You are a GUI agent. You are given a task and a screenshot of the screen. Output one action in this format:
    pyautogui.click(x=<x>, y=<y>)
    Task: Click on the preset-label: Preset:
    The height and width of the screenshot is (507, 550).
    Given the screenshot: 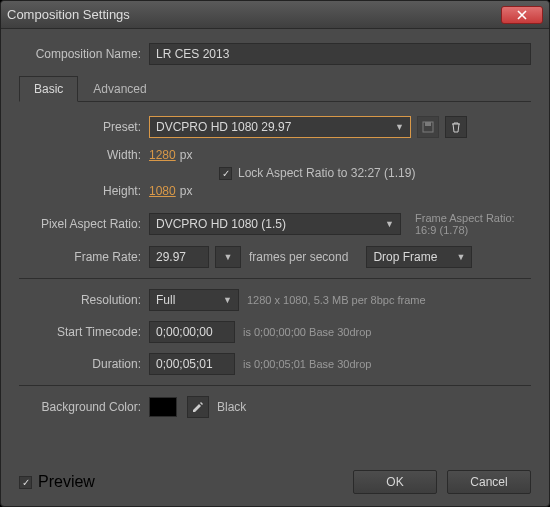 What is the action you would take?
    pyautogui.click(x=84, y=127)
    